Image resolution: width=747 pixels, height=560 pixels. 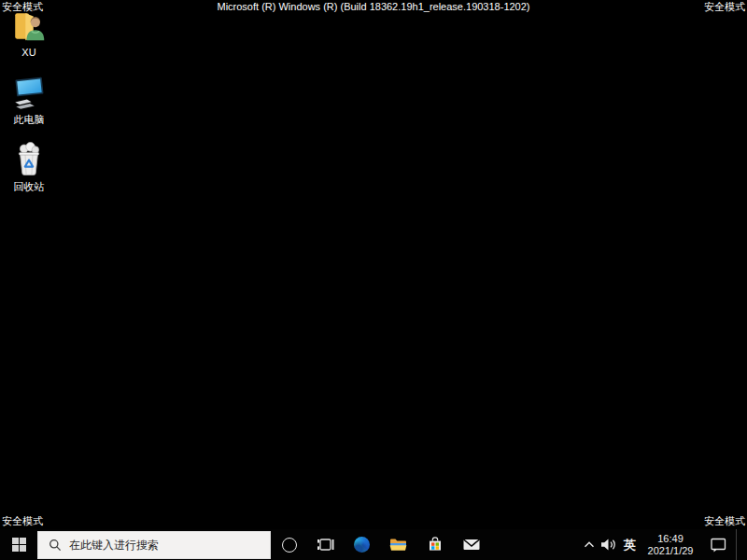 I want to click on taskbar-task-view-button, so click(x=325, y=545).